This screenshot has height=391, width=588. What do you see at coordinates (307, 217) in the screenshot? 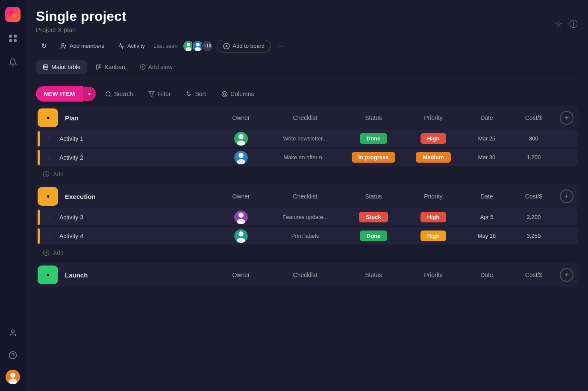
I see `table-row: ⋮ Activity 3 Features update... Stuck Hi…` at bounding box center [307, 217].